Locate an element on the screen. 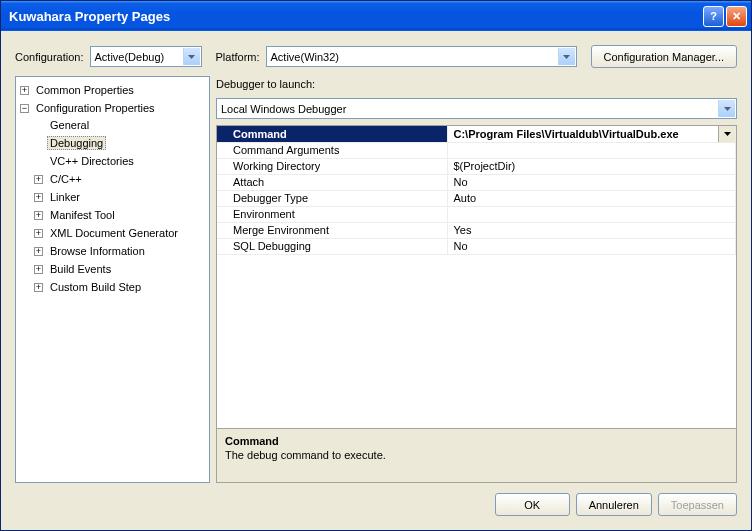  debugger-launch-combo: Local Windows Debugger is located at coordinates (476, 108).